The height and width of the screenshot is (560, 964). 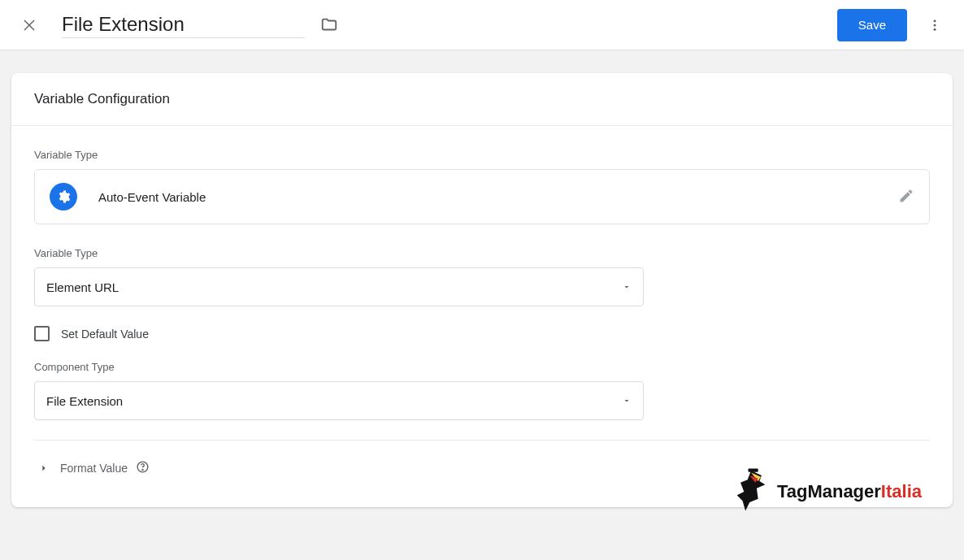 I want to click on set-default-value-checkbox: Set Default Value, so click(x=339, y=333).